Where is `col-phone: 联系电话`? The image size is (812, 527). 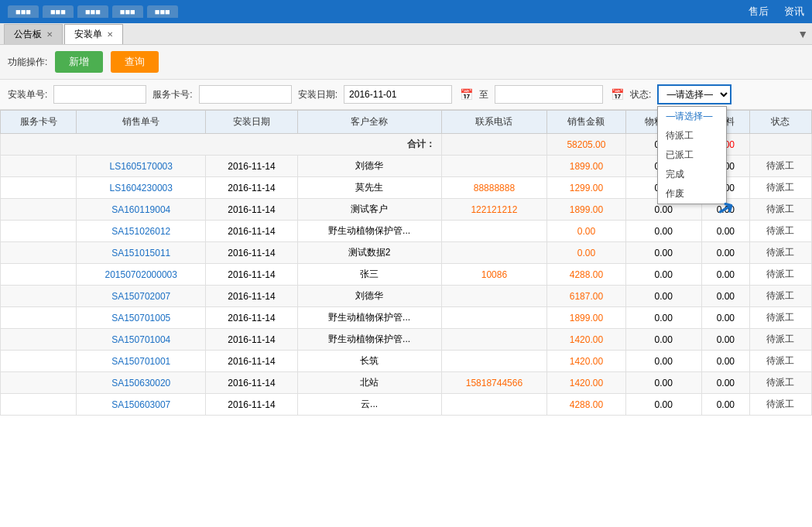
col-phone: 联系电话 is located at coordinates (494, 122).